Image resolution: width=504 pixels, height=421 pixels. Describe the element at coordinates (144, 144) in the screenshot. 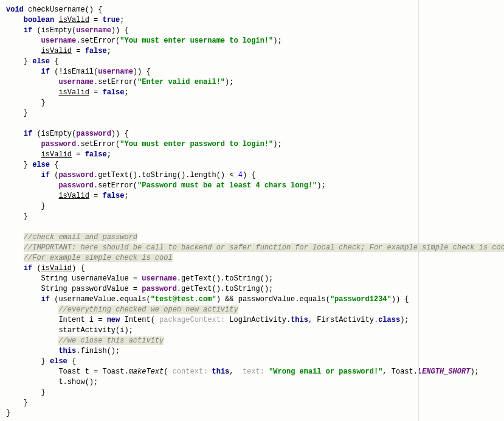

I see `code-line: password.setError("You must enter passwo…` at that location.